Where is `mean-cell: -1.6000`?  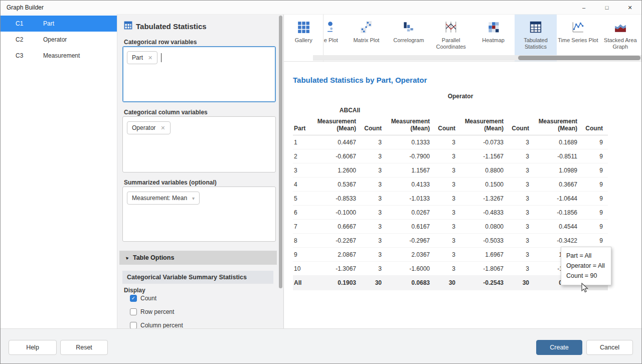 mean-cell: -1.6000 is located at coordinates (412, 269).